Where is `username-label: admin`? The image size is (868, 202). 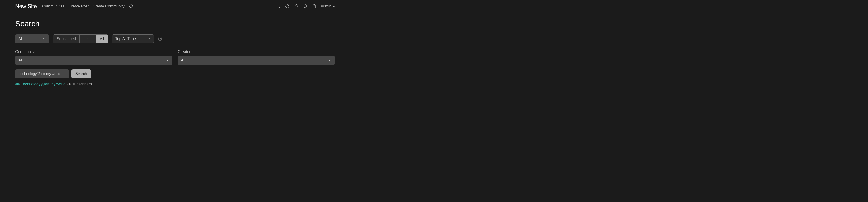
username-label: admin is located at coordinates (326, 6).